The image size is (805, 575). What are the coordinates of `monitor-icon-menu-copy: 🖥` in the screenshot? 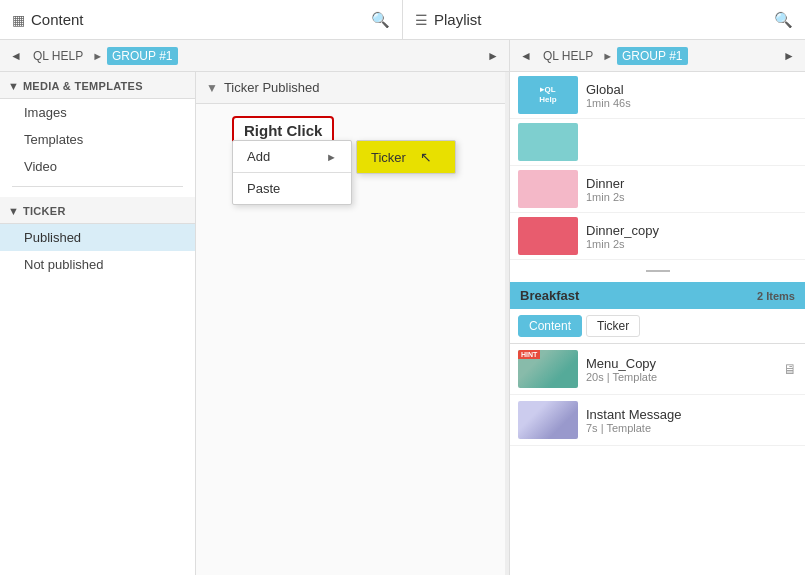 It's located at (790, 369).